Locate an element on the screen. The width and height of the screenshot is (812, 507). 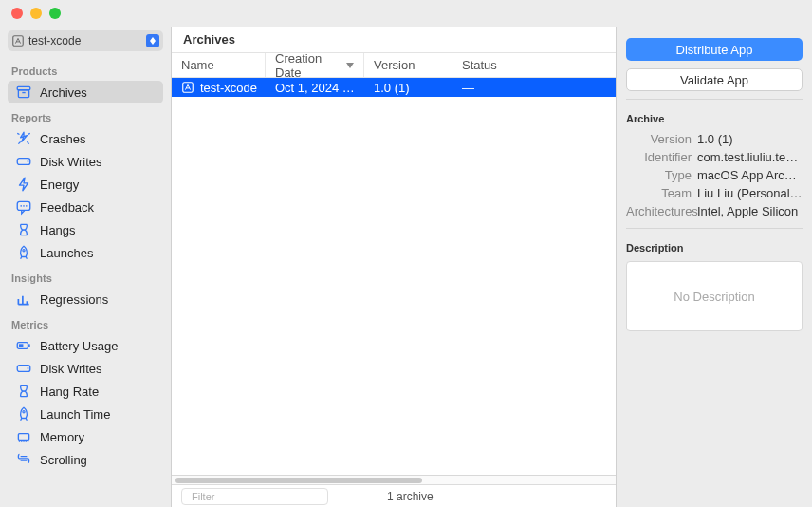
kv-key: Identifier is located at coordinates (662, 158).